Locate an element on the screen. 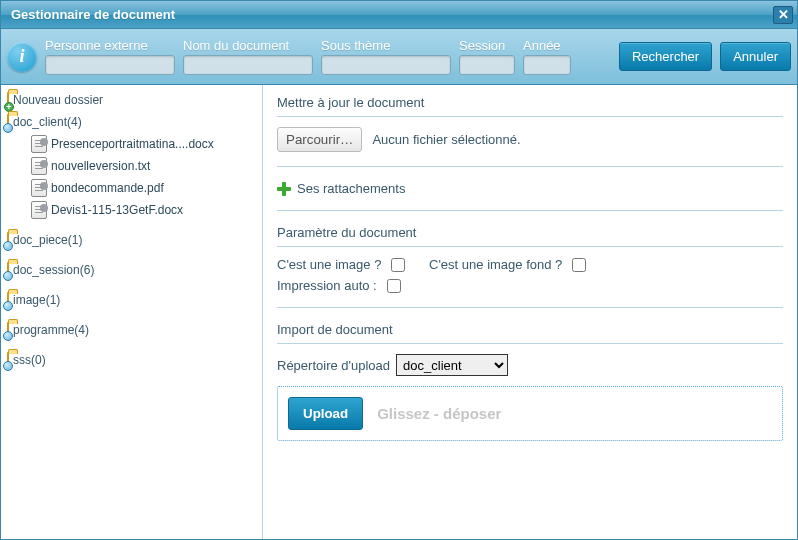 Image resolution: width=798 pixels, height=540 pixels. search-button: Rechercher is located at coordinates (666, 56).